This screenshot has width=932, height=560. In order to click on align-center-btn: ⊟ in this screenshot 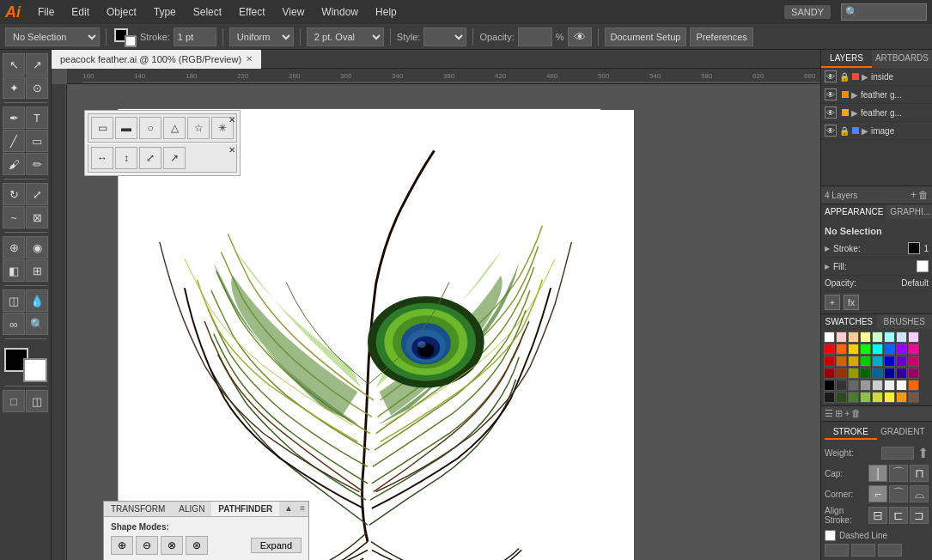, I will do `click(878, 515)`.